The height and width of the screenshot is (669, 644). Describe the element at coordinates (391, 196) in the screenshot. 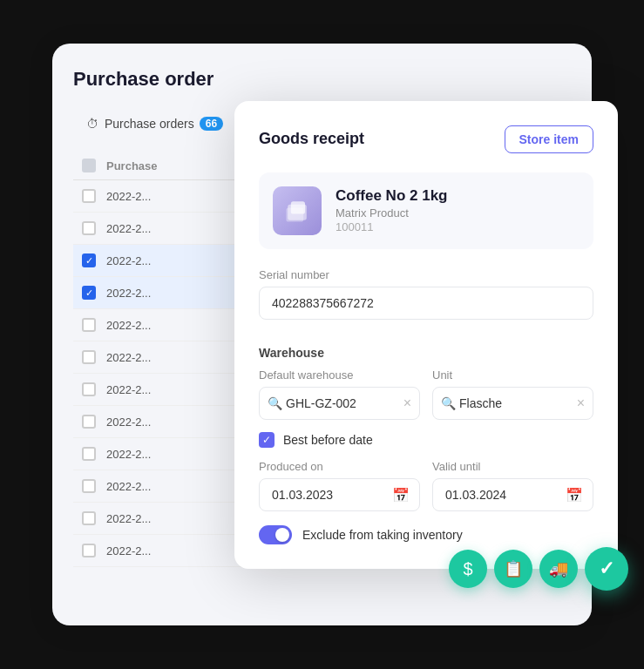

I see `product-name: Coffee No 2 1kg` at that location.